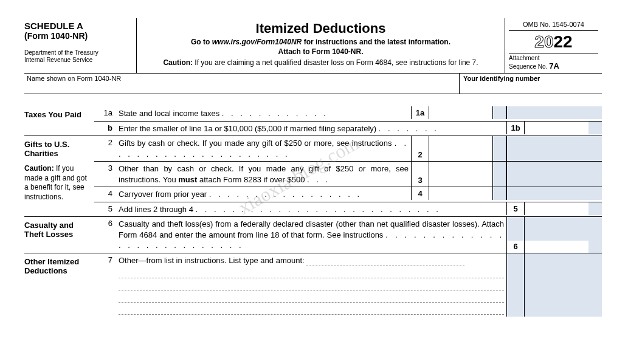  Describe the element at coordinates (321, 29) in the screenshot. I see `form-title: Itemized Deductions` at that location.